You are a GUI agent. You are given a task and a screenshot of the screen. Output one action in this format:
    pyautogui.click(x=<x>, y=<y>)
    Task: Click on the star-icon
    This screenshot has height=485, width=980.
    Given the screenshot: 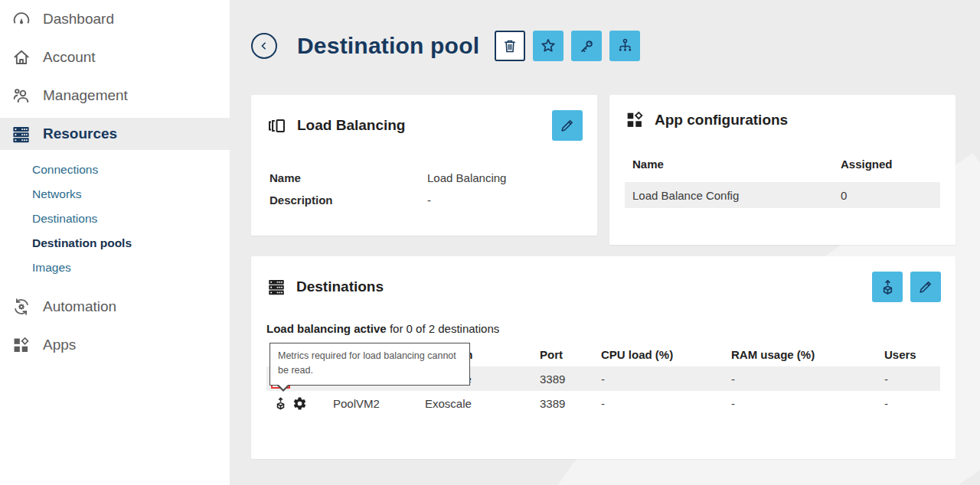 What is the action you would take?
    pyautogui.click(x=548, y=46)
    